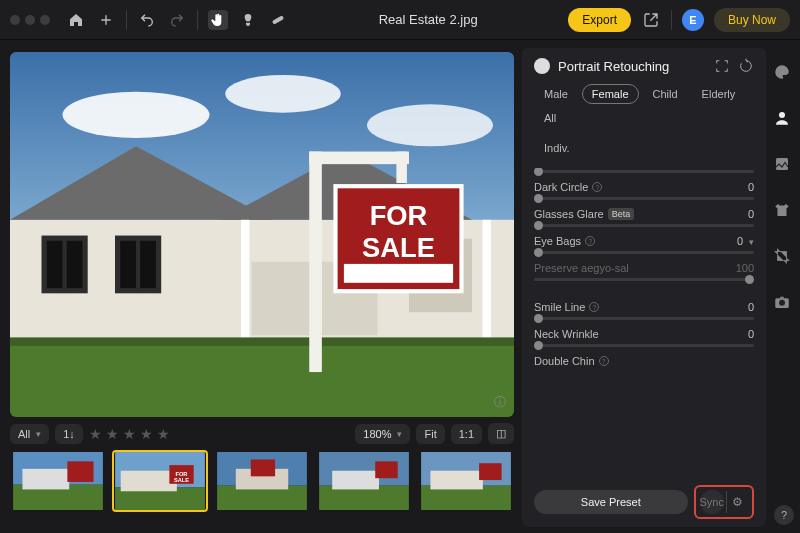 This screenshot has width=800, height=533. What do you see at coordinates (428, 20) in the screenshot?
I see `file-title: Real Estate 2.jpg` at bounding box center [428, 20].